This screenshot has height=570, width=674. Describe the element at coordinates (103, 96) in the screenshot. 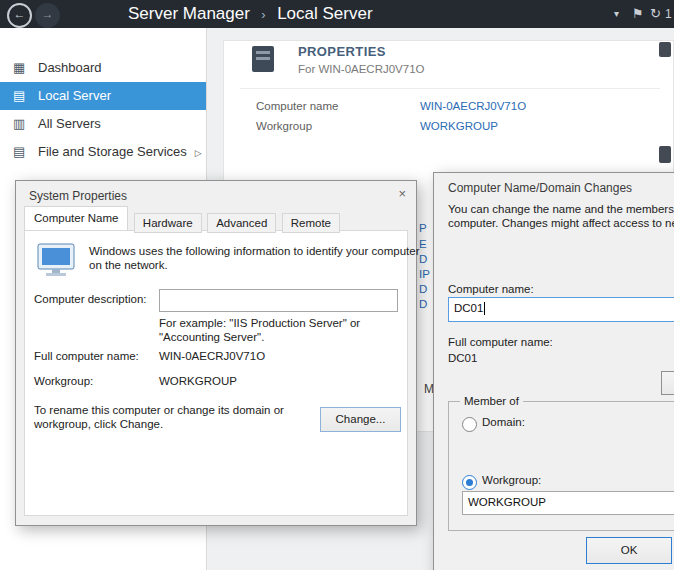

I see `sidebar-item-local-server: ▤ Local Server` at that location.